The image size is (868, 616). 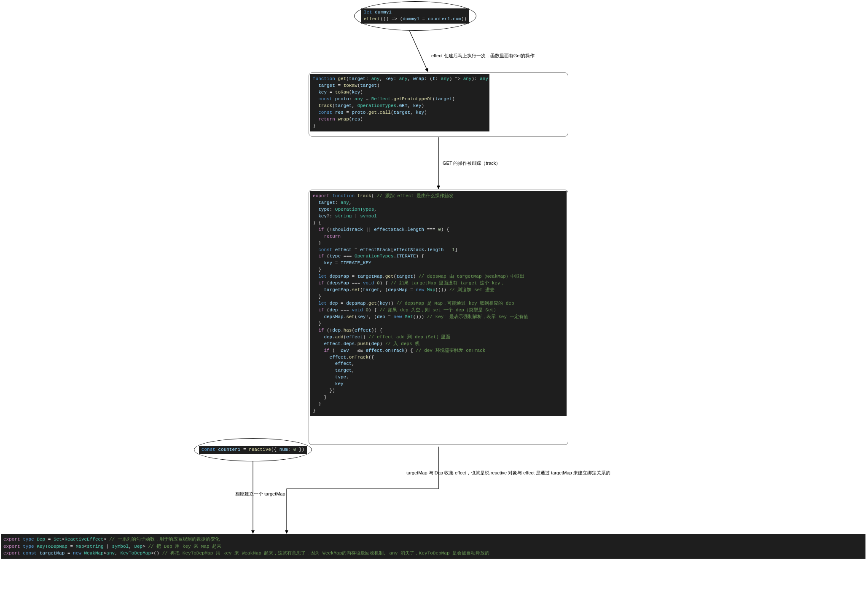 I want to click on code-track-function: export function track( // 跟踪 effect 是由什么…, so click(x=438, y=304).